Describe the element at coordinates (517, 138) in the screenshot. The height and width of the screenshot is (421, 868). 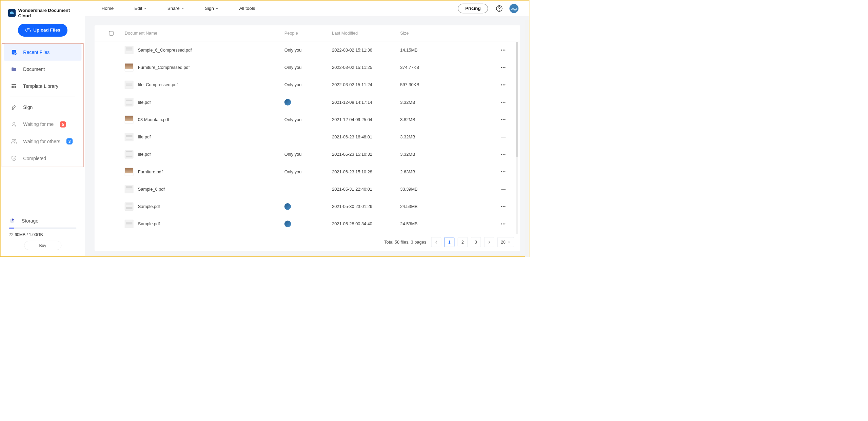
I see `table-scrollbar` at that location.